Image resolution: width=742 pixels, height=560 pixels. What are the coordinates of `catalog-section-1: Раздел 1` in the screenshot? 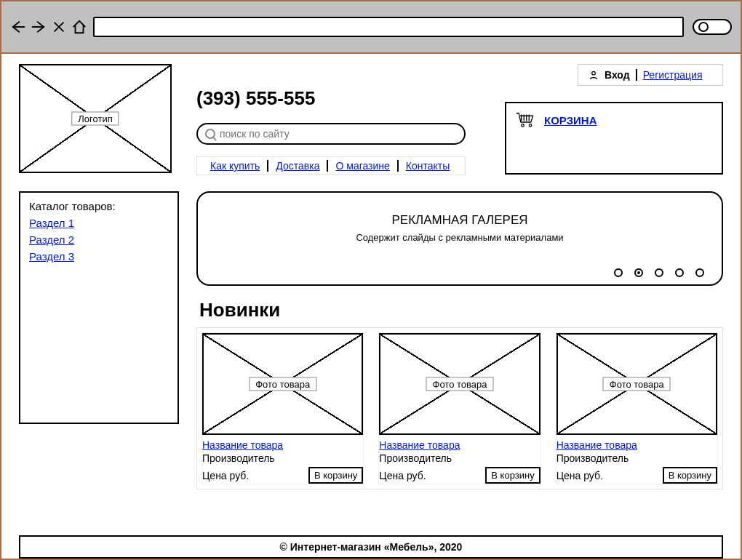 It's located at (99, 223).